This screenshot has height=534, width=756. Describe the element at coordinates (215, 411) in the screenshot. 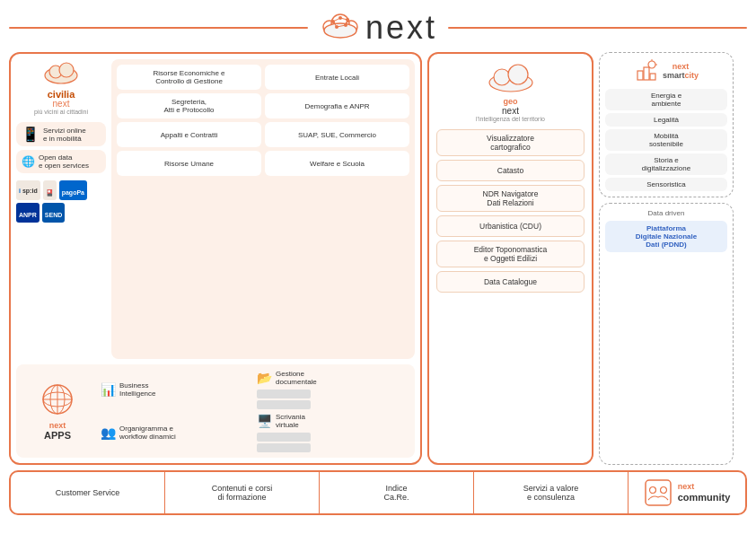

I see `nextapps-section: next APPS 📊 BusinessIntelligence 📂` at that location.